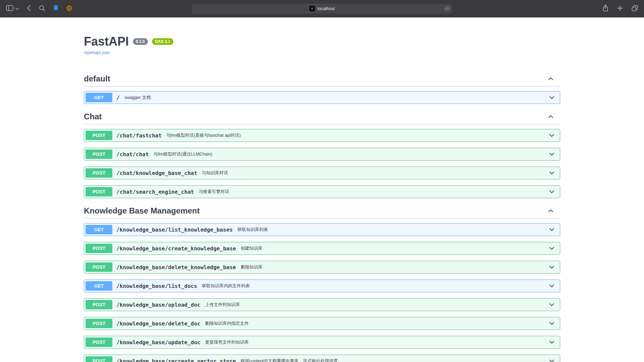 The image size is (644, 362). Describe the element at coordinates (316, 79) in the screenshot. I see `section-title: default` at that location.